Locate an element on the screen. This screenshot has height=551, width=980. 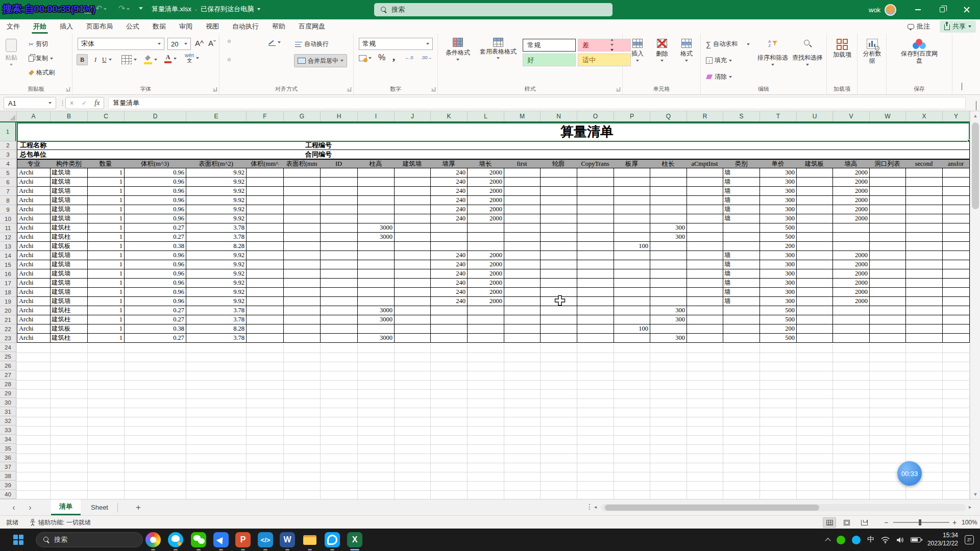
cell-K6: 240 is located at coordinates (449, 182).